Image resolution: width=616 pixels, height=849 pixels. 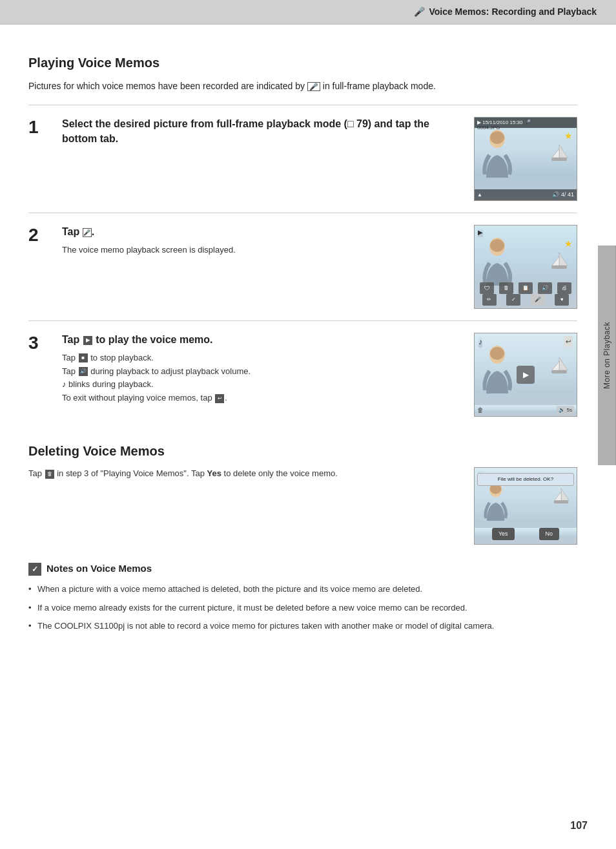 I want to click on camera-screen-1: ▶ 15/11/2010 15:30 🎤 0004.JPG, so click(x=526, y=159).